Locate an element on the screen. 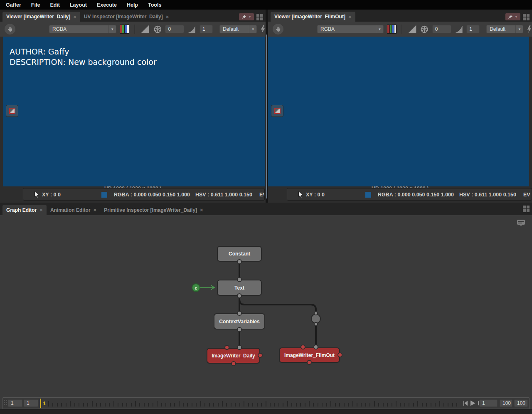 Image resolution: width=532 pixels, height=414 pixels. range-start-field is located at coordinates (506, 403).